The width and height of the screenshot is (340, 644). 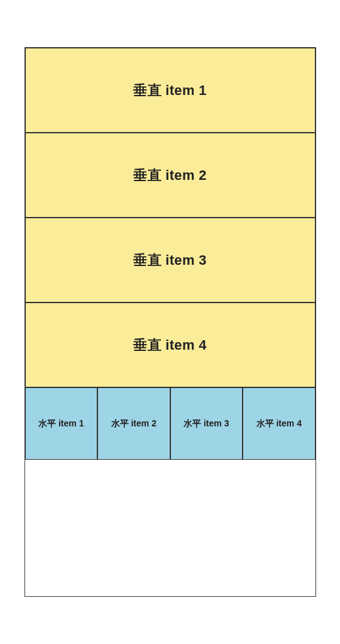 I want to click on vertical-item-label: 垂直 item 4, so click(x=170, y=345).